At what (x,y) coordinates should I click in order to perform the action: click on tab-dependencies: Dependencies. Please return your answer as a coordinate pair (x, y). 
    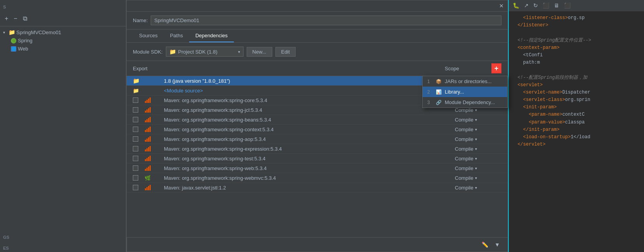
    Looking at the image, I should click on (211, 36).